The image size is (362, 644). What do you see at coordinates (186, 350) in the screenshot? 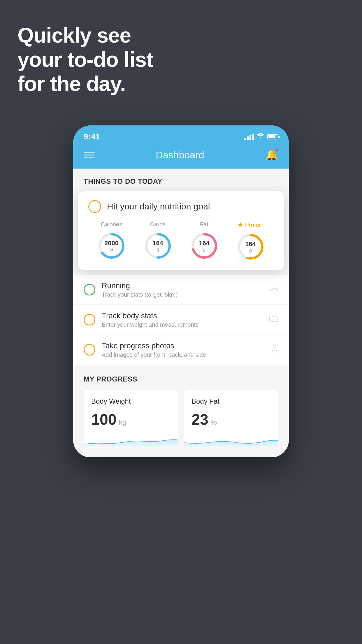
I see `progress-photos-info: Take progress photos Add images of your …` at bounding box center [186, 350].